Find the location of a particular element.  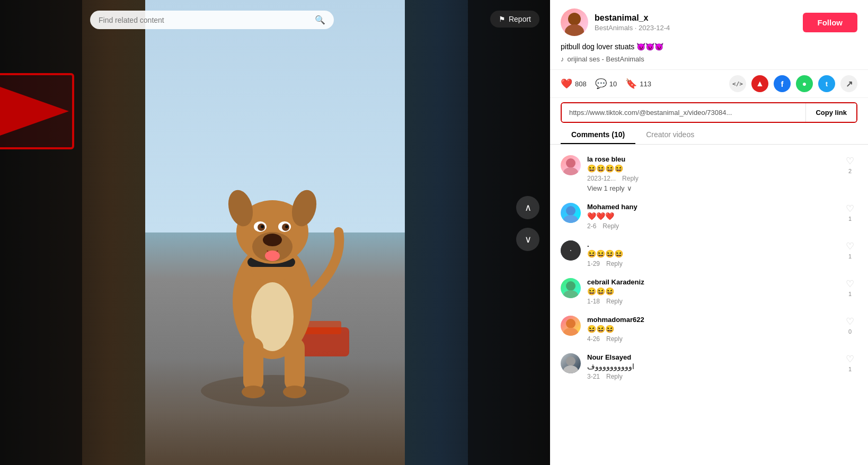

comment-item: mohmadomar622 😆😆😆 4-26 Reply ♡ 0 is located at coordinates (709, 329).